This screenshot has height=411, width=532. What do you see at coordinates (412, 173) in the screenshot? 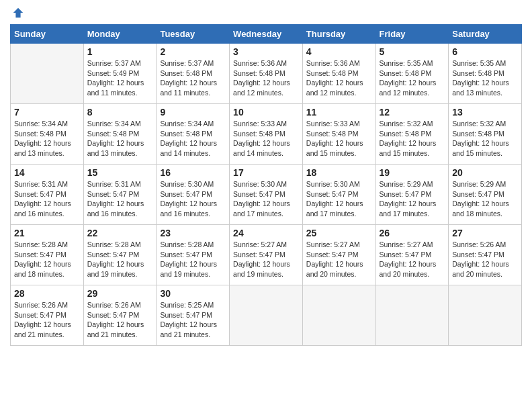
I see `day-number: 19` at bounding box center [412, 173].